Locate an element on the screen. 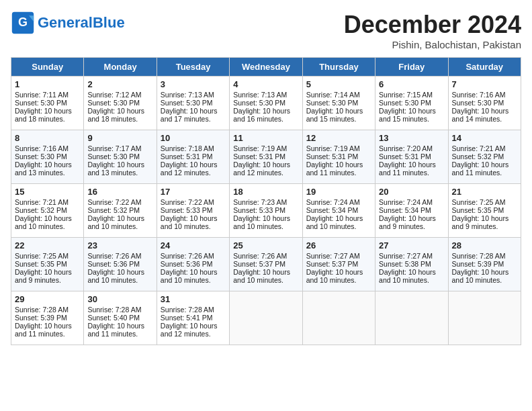  day-number: 24 is located at coordinates (193, 246).